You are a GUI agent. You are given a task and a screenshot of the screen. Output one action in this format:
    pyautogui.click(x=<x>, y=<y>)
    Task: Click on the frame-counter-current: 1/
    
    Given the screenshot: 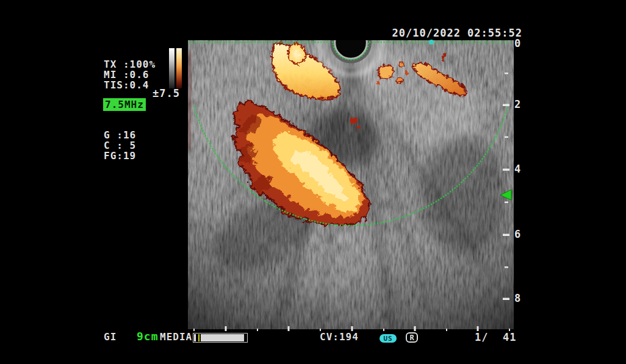 What is the action you would take?
    pyautogui.click(x=481, y=337)
    